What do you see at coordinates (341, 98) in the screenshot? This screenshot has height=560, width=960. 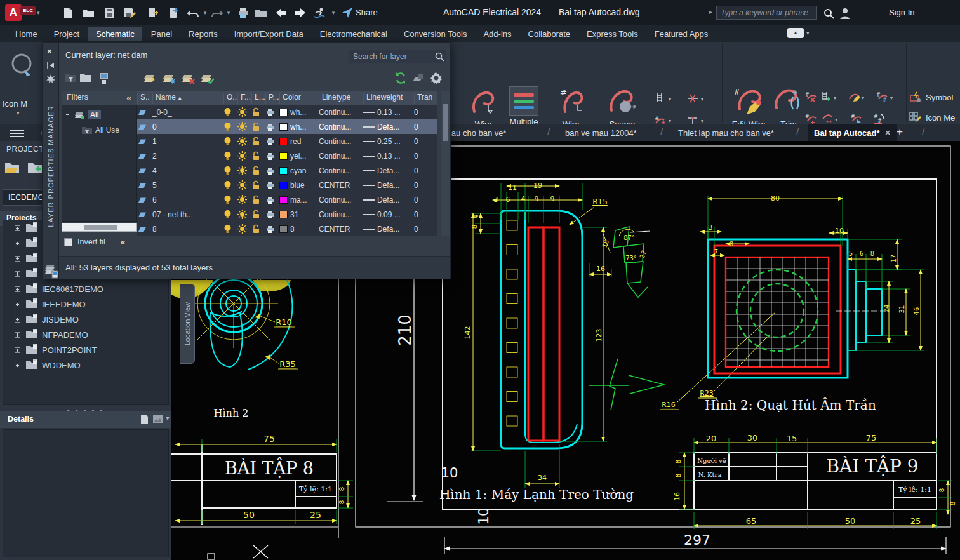 I see `column-header-linetype: Linetype` at bounding box center [341, 98].